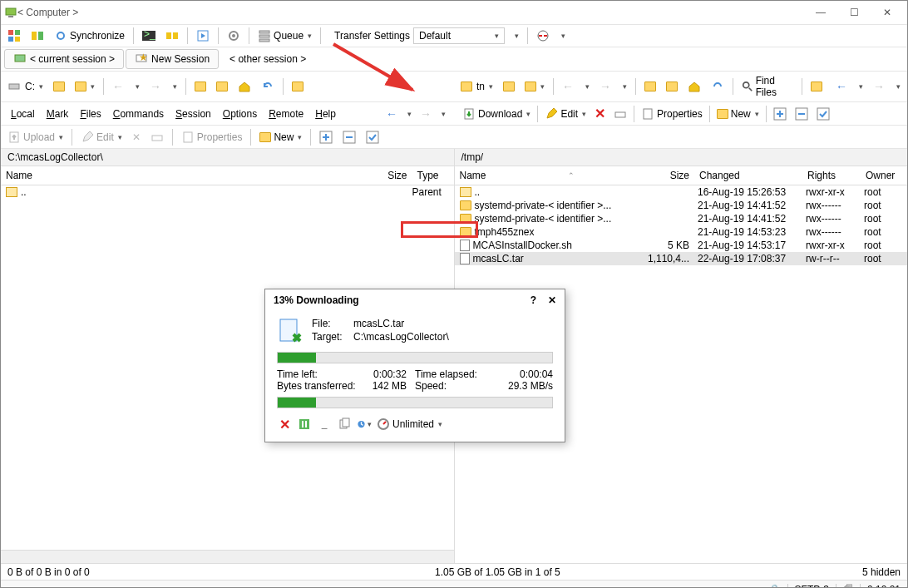  Describe the element at coordinates (58, 114) in the screenshot. I see `menu-mark: Mark` at that location.